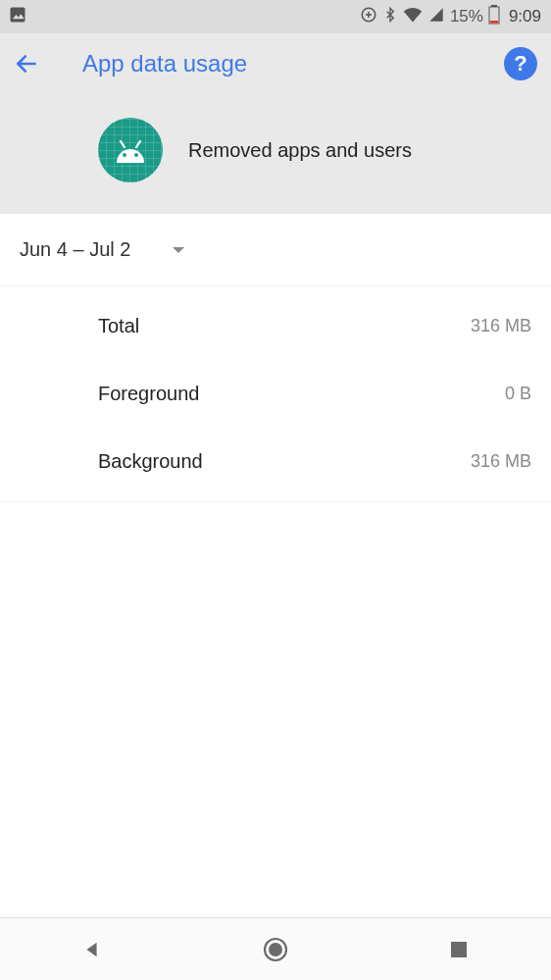  Describe the element at coordinates (501, 461) in the screenshot. I see `stat-background-value: 316 MB` at that location.